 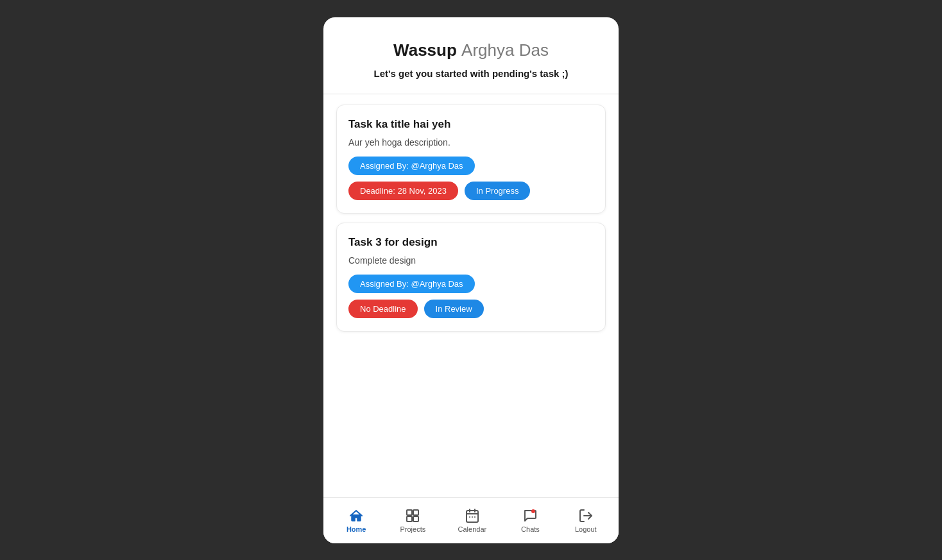 What do you see at coordinates (471, 296) in the screenshot?
I see `task-badges-2: Assigned By: @Arghya Das No Deadline In …` at bounding box center [471, 296].